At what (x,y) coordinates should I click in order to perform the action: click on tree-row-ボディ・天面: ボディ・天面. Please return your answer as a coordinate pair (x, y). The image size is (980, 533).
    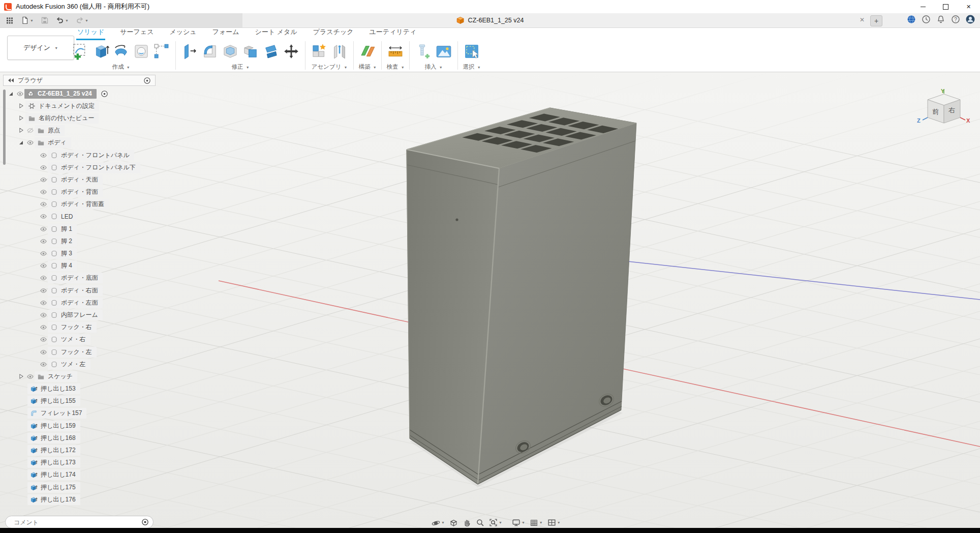
    Looking at the image, I should click on (84, 180).